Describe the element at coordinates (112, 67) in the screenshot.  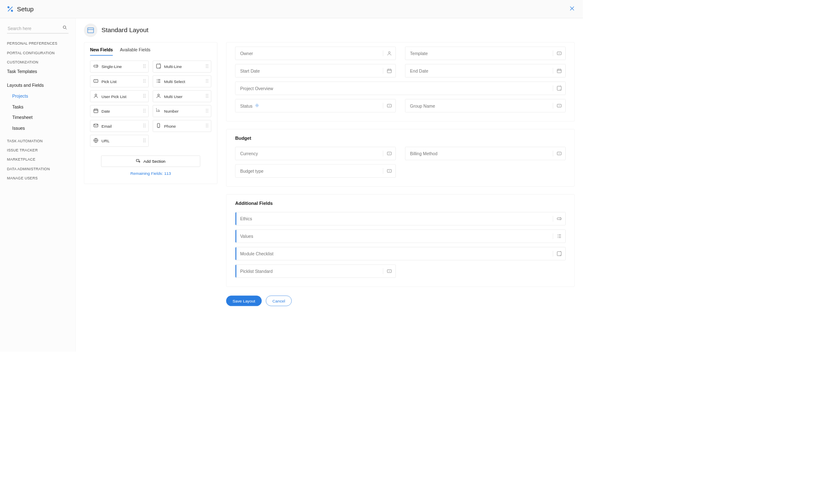
I see `field-label: Single-Line` at that location.